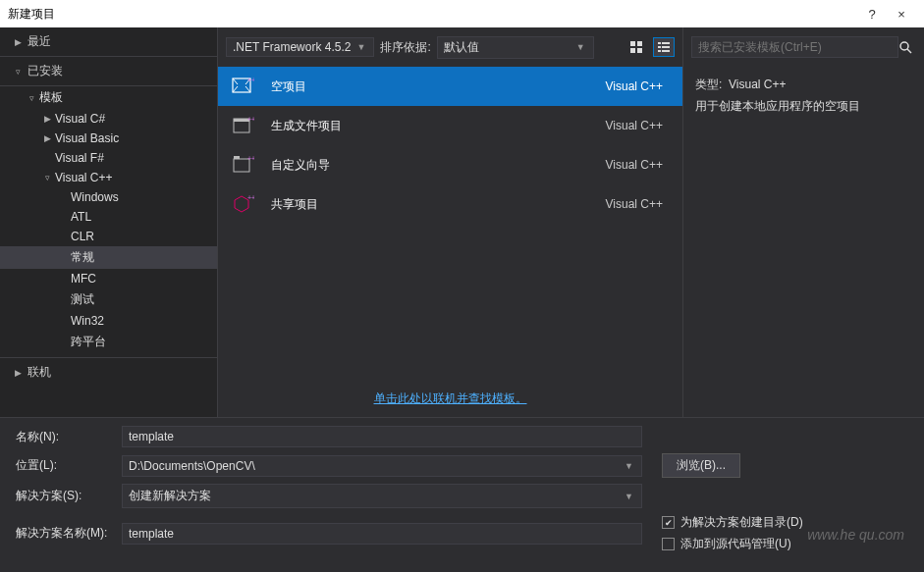 Image resolution: width=924 pixels, height=572 pixels. I want to click on sidebar-recent-label: 最近, so click(39, 41).